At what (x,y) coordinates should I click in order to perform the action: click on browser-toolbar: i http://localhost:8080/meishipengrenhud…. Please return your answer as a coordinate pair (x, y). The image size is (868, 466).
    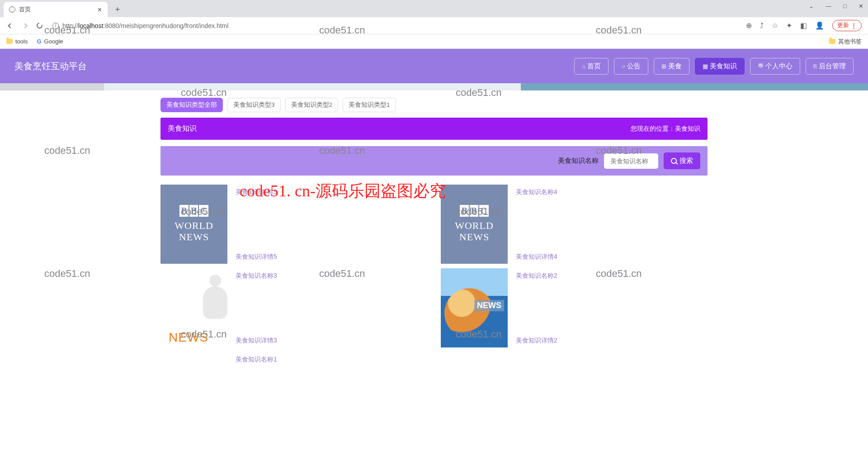
    Looking at the image, I should click on (434, 26).